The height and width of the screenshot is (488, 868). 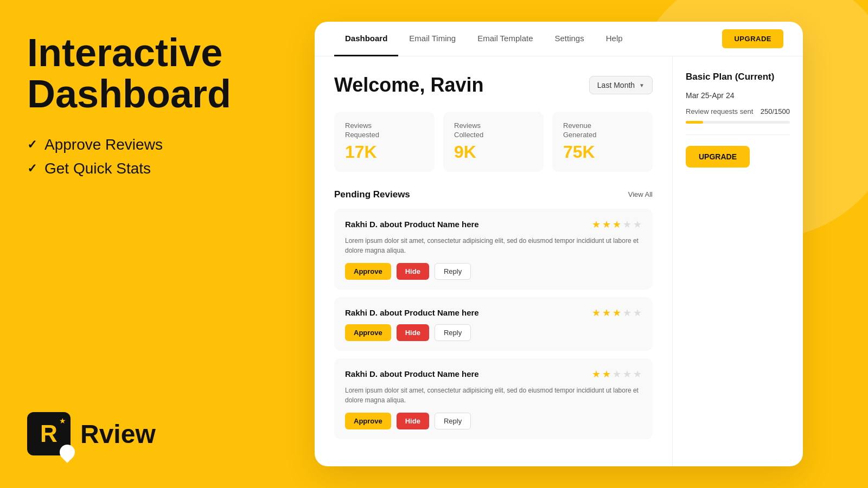 What do you see at coordinates (362, 131) in the screenshot?
I see `stat-label-reviews-requested: ReviewsRequested` at bounding box center [362, 131].